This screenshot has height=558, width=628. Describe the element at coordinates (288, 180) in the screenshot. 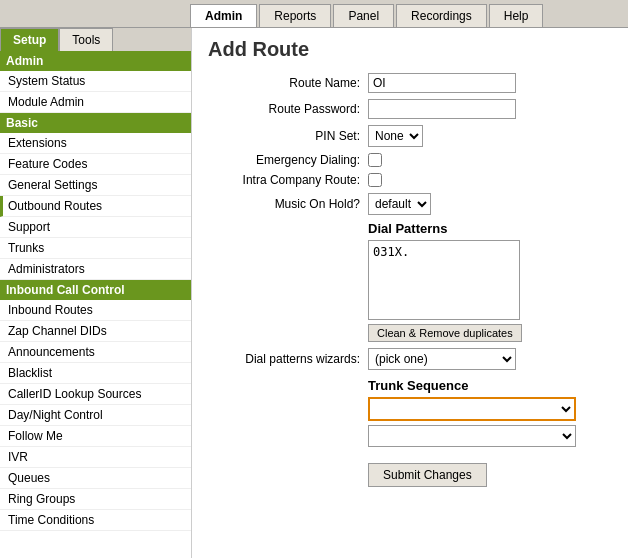

I see `intra-company-label: Intra Company Route:` at that location.